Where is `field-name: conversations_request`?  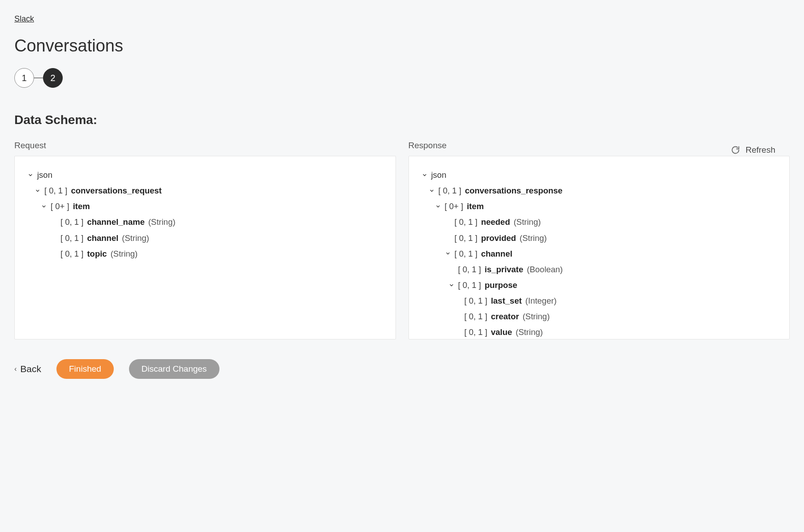 field-name: conversations_request is located at coordinates (116, 191).